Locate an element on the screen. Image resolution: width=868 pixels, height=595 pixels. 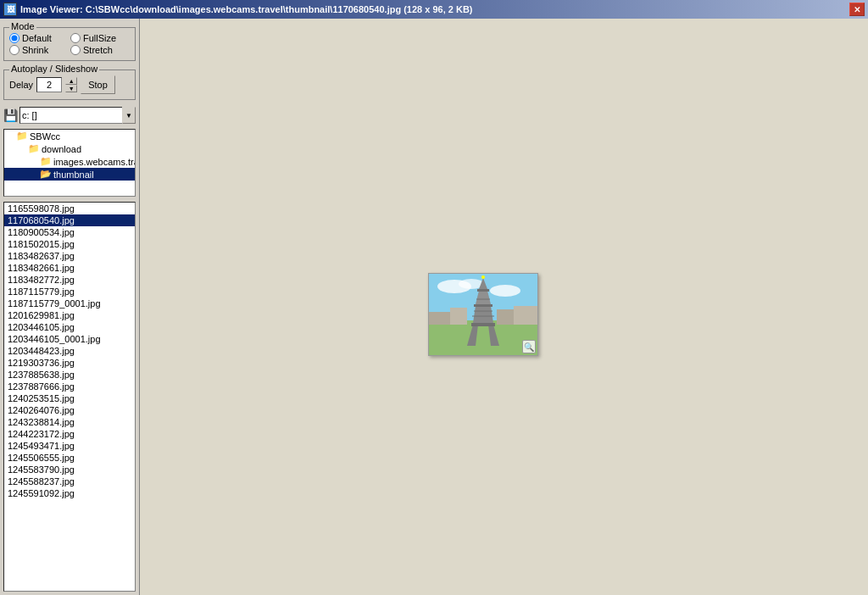
tree-item-label: thumbnail is located at coordinates (74, 175).